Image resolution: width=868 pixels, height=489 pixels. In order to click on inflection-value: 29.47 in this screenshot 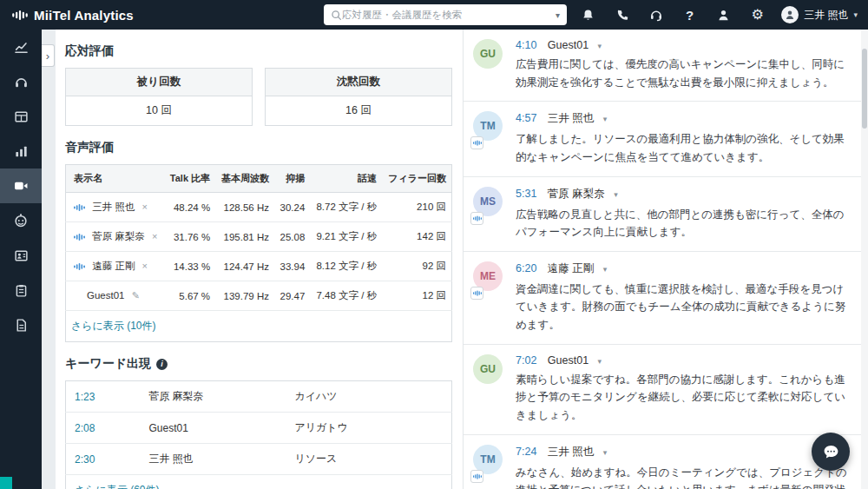, I will do `click(292, 296)`.